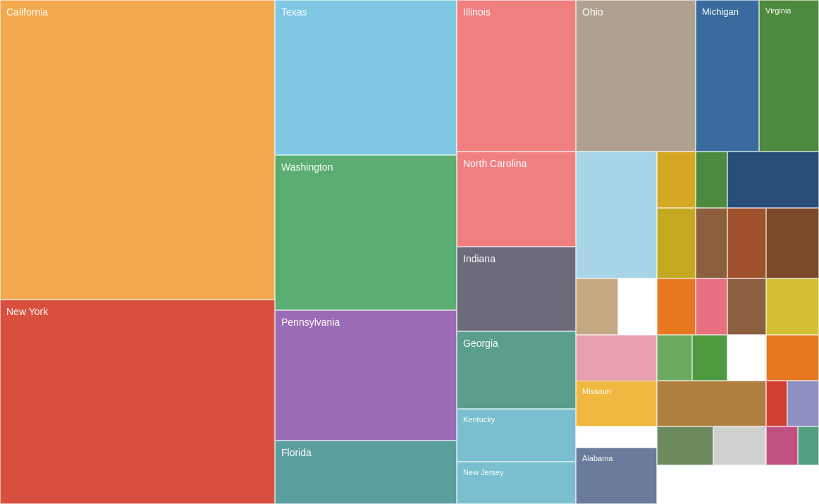 The image size is (819, 504). Describe the element at coordinates (712, 307) in the screenshot. I see `tile-small-pink` at that location.